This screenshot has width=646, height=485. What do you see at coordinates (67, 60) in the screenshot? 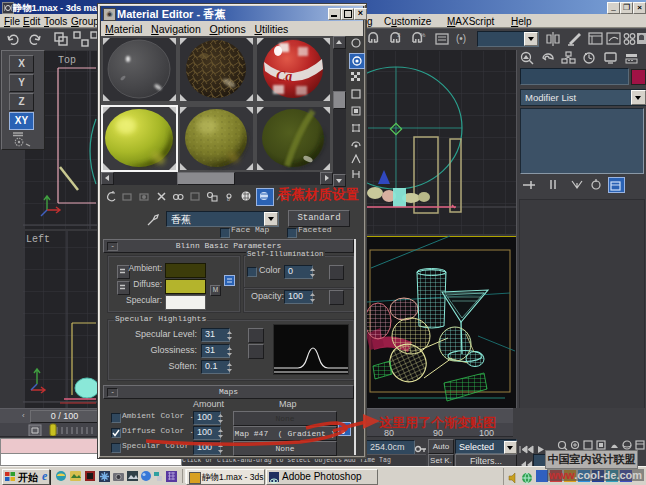
I see `svg-text: Top` at bounding box center [67, 60].